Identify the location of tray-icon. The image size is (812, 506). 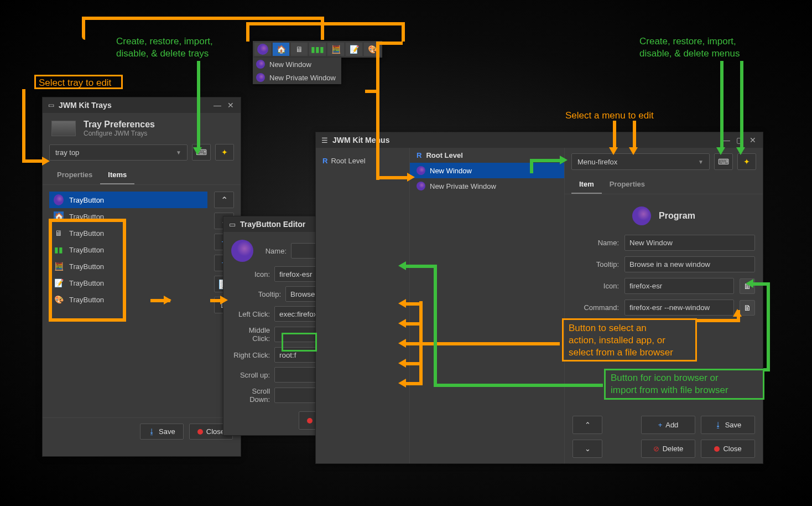
(64, 128).